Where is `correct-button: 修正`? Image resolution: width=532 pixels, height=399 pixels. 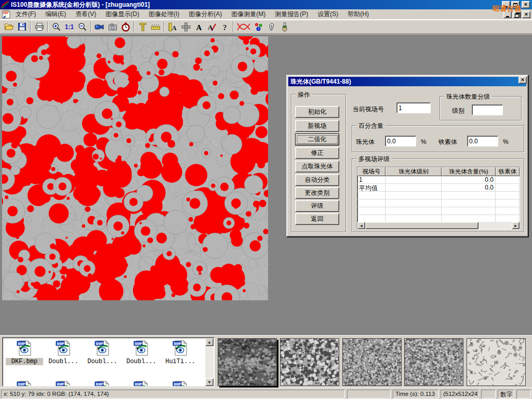 correct-button: 修正 is located at coordinates (317, 153).